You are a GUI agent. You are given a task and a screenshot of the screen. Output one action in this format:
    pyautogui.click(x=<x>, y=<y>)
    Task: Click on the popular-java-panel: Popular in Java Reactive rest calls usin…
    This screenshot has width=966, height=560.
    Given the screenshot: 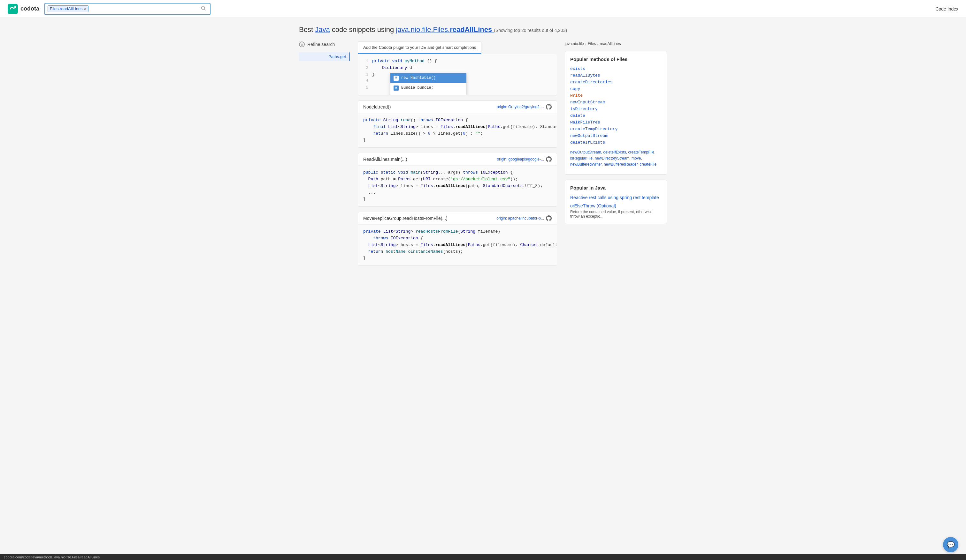 What is the action you would take?
    pyautogui.click(x=616, y=202)
    